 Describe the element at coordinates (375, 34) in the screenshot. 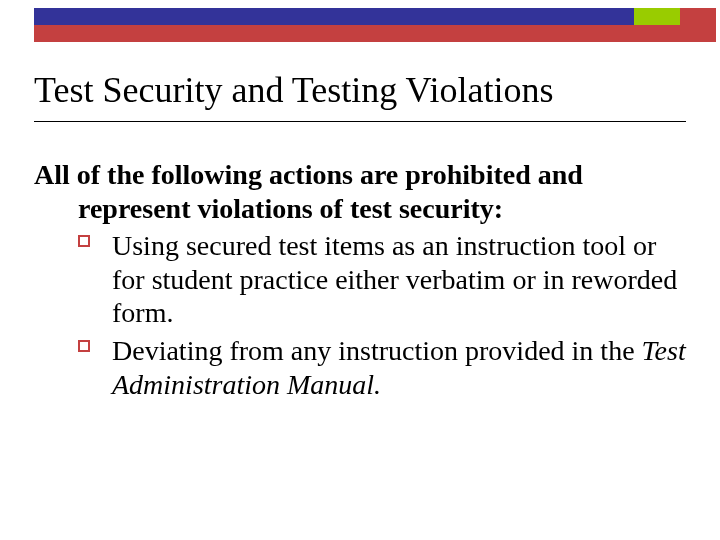

I see `band-bottom-row` at that location.